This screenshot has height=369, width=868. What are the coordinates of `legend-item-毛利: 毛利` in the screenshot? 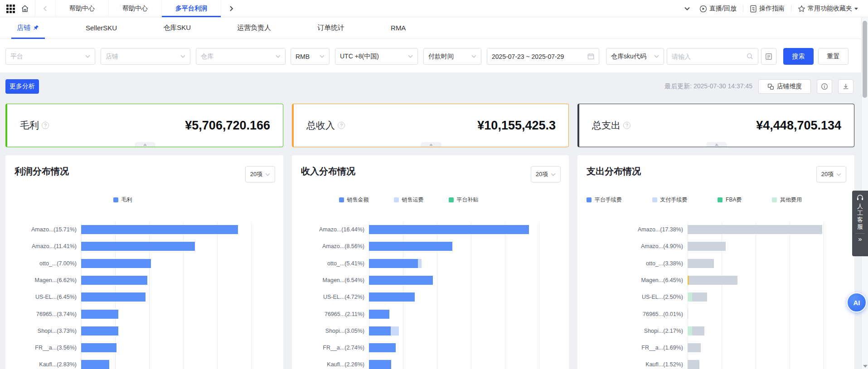 It's located at (123, 200).